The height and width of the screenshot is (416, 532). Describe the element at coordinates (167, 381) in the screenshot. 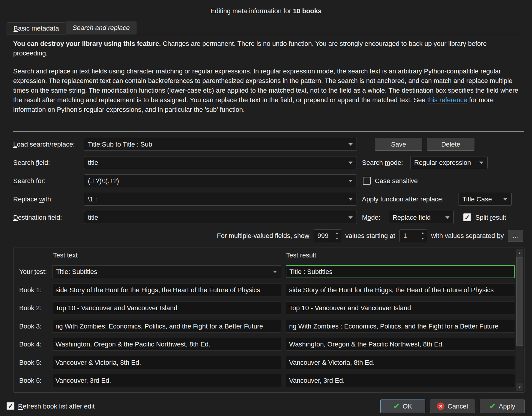

I see `book-6-text: Vancouver, 3rd Ed.` at that location.